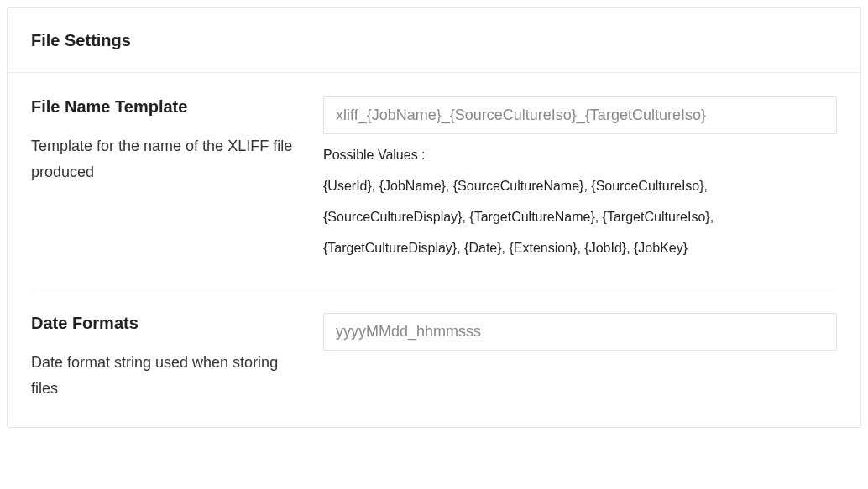  Describe the element at coordinates (434, 40) in the screenshot. I see `panel-title: File Settings` at that location.